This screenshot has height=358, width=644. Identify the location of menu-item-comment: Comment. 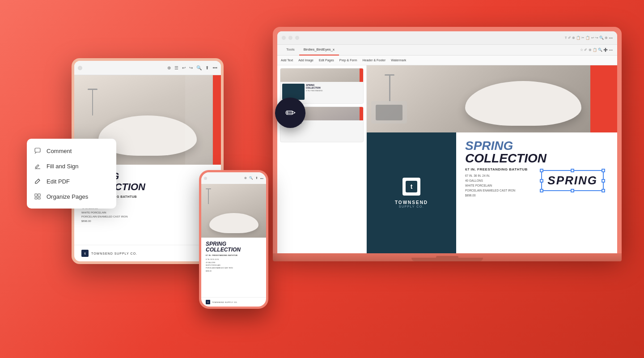
(72, 151).